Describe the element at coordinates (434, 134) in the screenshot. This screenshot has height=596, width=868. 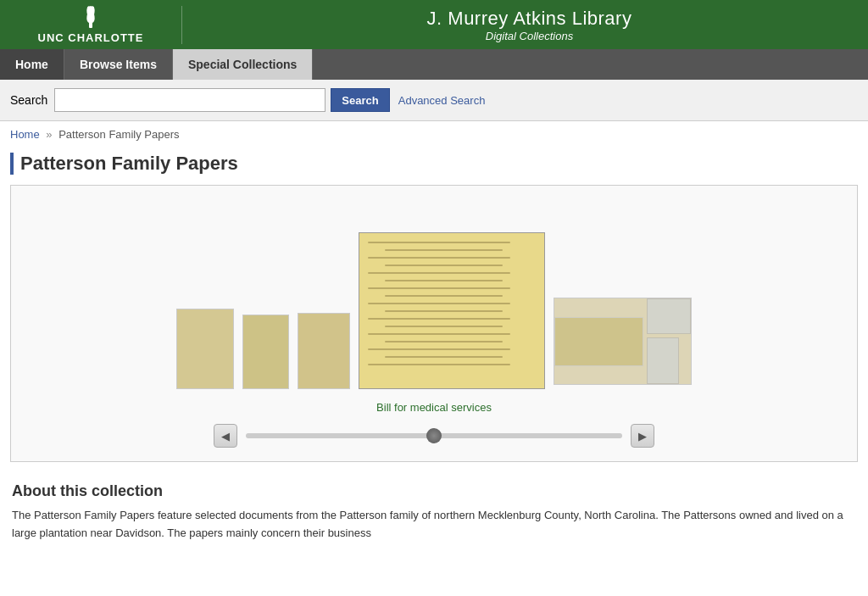
I see `breadcrumb: Home » Patterson Family Papers` at that location.